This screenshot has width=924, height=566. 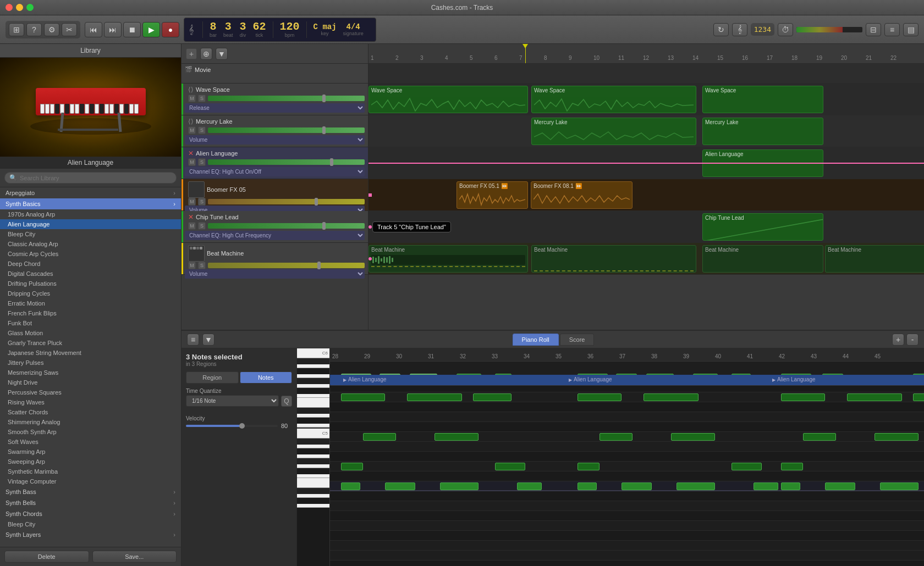 I want to click on track-region-boomer-1: Boomer FX 05.1 ⏩, so click(x=492, y=195).